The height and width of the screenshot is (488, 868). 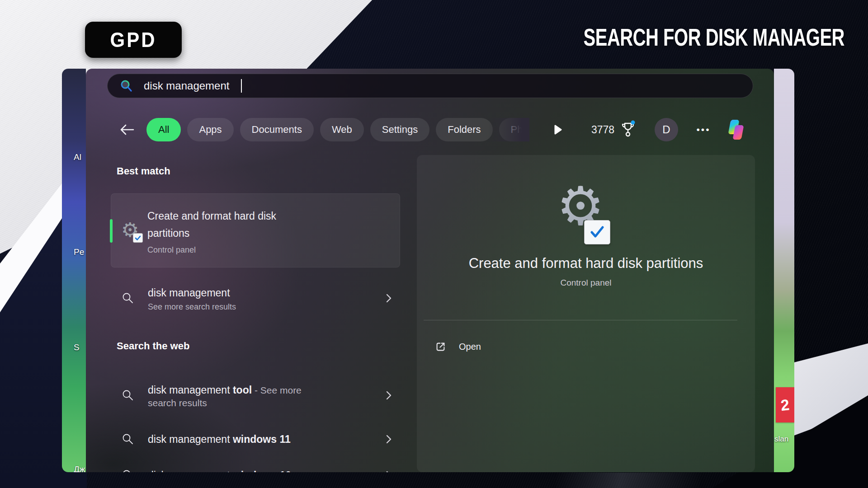 What do you see at coordinates (458, 347) in the screenshot?
I see `open-button: Open` at bounding box center [458, 347].